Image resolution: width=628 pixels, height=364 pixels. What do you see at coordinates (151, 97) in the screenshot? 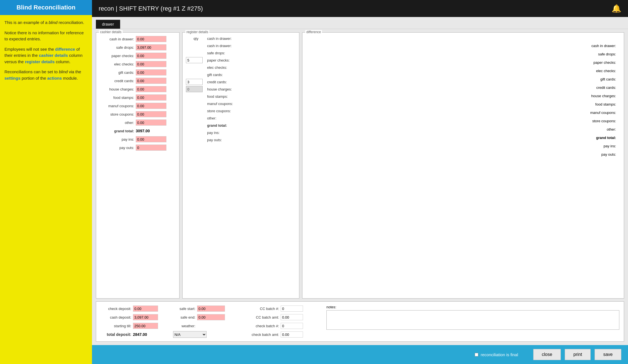
I see `cashier-food-stamps-input` at bounding box center [151, 97].